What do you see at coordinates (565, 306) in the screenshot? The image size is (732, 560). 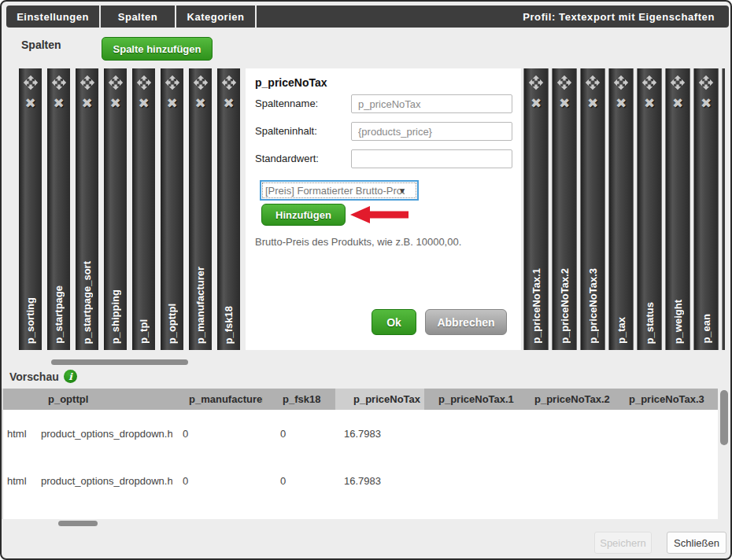 I see `column-label: p_priceNoTax.2` at bounding box center [565, 306].